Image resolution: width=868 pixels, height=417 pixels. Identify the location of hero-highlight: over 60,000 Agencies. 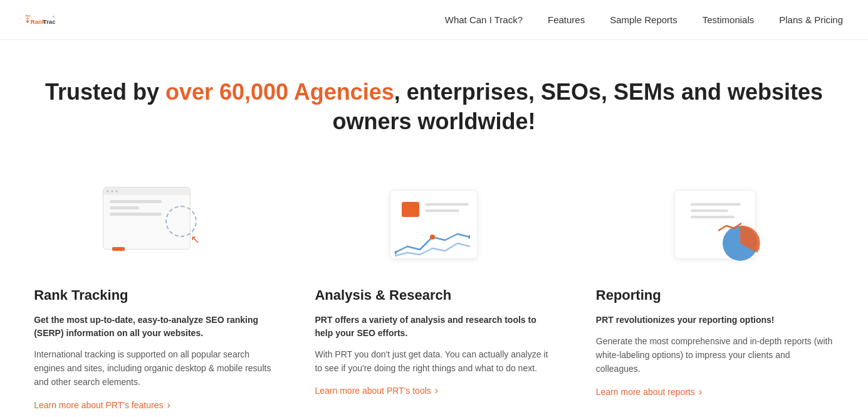
(280, 92).